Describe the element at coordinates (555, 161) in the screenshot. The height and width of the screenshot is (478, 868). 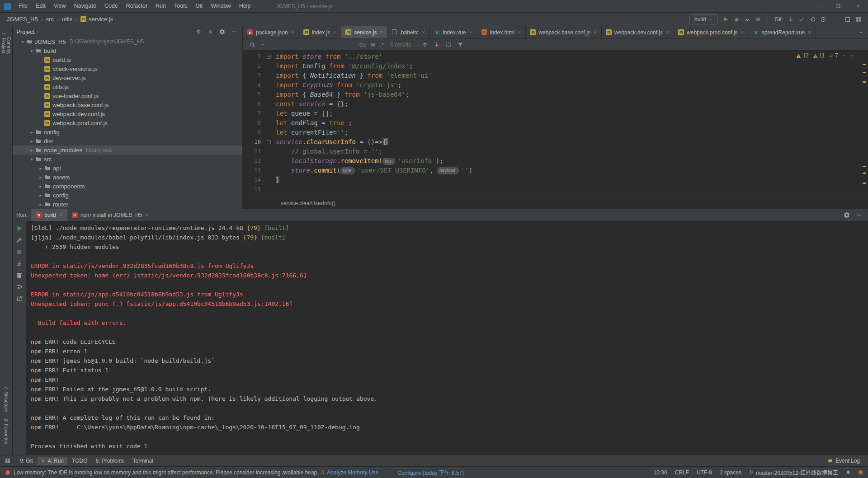
I see `code-line-12: 12 localStorage.removeItem(key:'userInfo…` at that location.